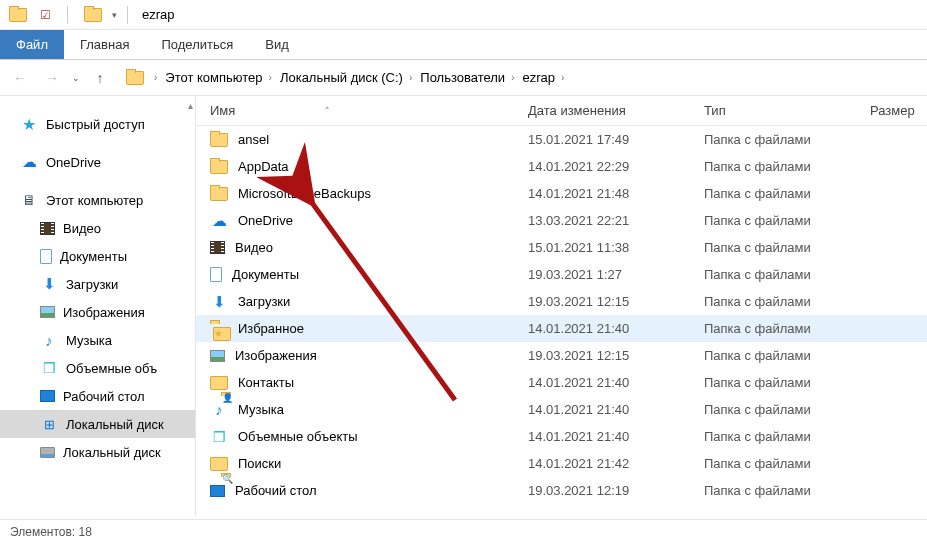 Image resolution: width=927 pixels, height=543 pixels. I want to click on file-name: Музыка, so click(261, 410).